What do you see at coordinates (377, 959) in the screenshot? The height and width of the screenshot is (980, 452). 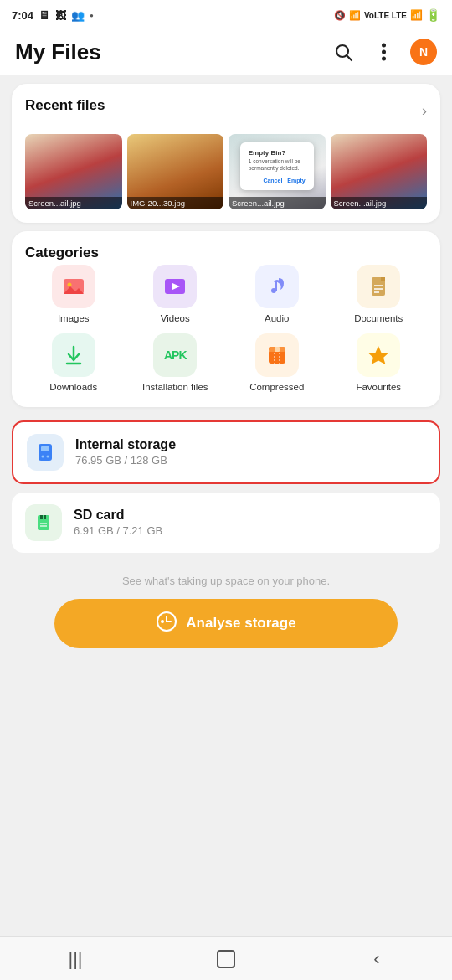 I see `nav-back-button: ‹` at bounding box center [377, 959].